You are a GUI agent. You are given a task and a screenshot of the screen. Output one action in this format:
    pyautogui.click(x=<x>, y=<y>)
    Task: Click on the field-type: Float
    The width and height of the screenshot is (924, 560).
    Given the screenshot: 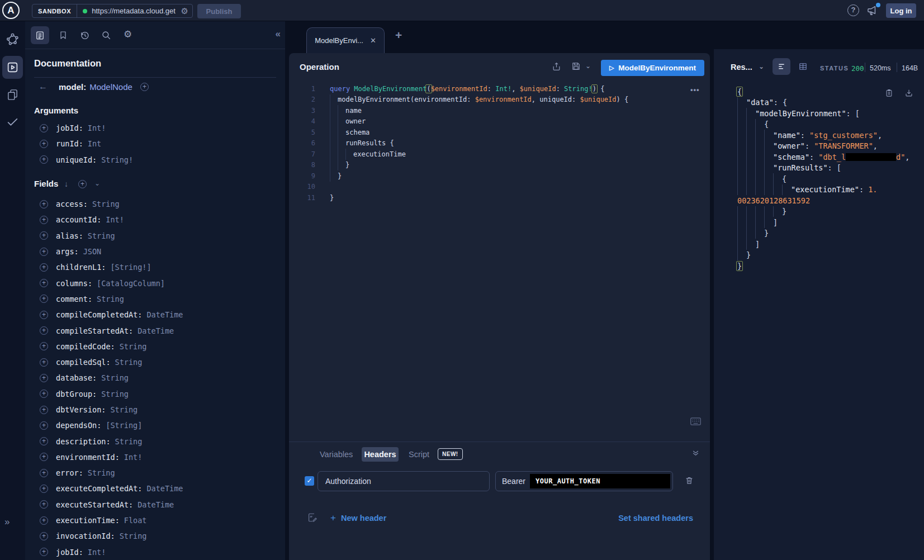 What is the action you would take?
    pyautogui.click(x=135, y=520)
    